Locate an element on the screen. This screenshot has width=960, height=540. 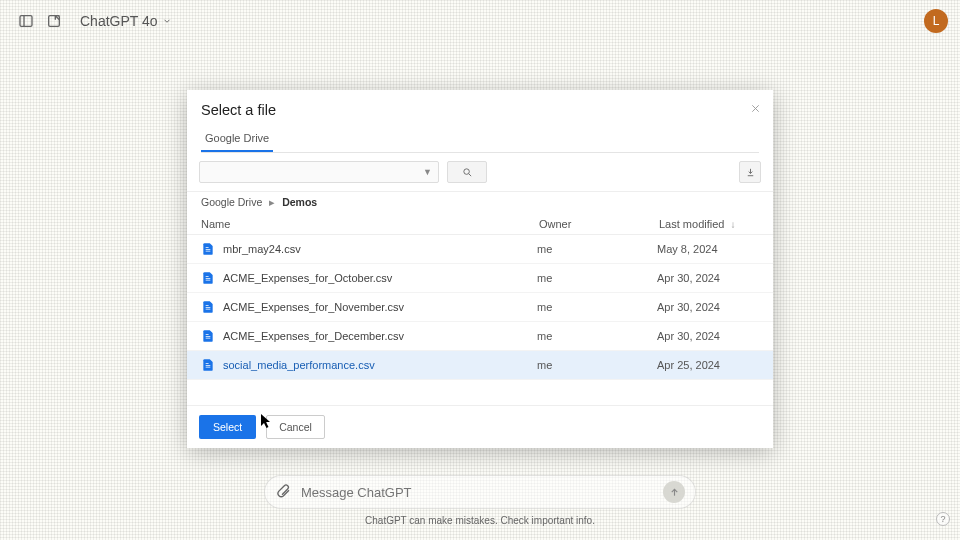
model-selector: ChatGPT 4o is located at coordinates (126, 21).